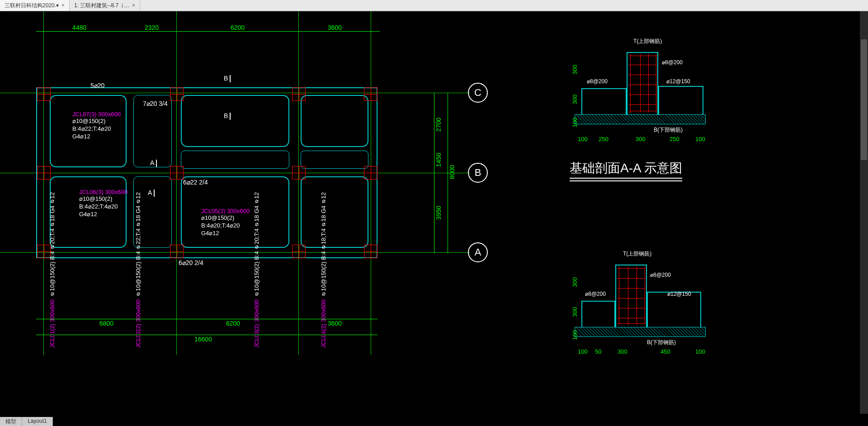  What do you see at coordinates (583, 352) in the screenshot?
I see `dim-b2h: 100` at bounding box center [583, 352].